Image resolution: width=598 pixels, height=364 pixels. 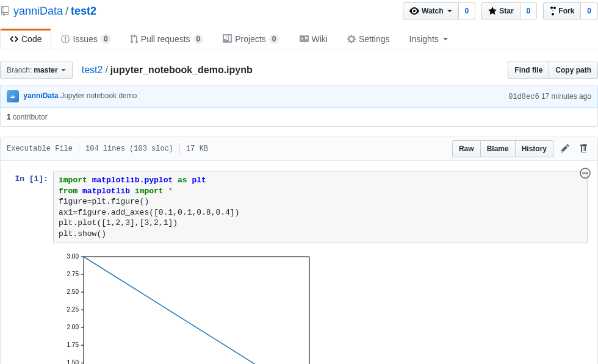 I want to click on contributors-label: contributor, so click(x=31, y=117).